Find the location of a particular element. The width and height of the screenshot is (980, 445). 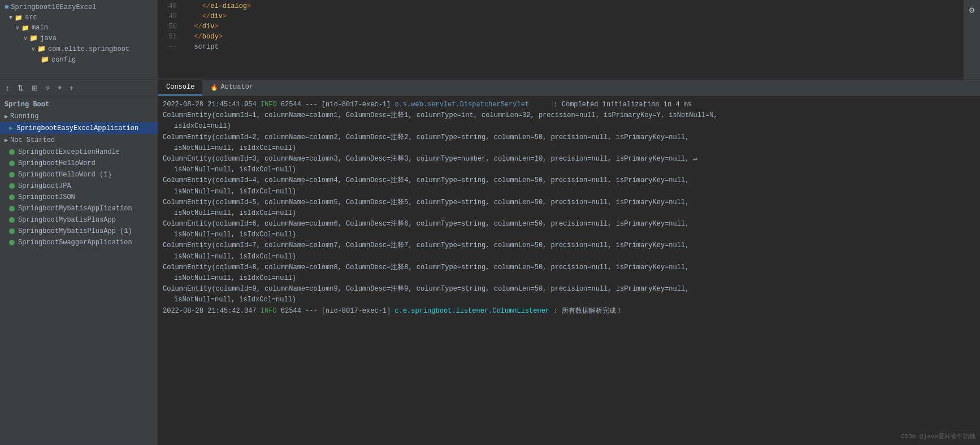

app-label-6: SpringbootMybatisPlusApp is located at coordinates (67, 220).